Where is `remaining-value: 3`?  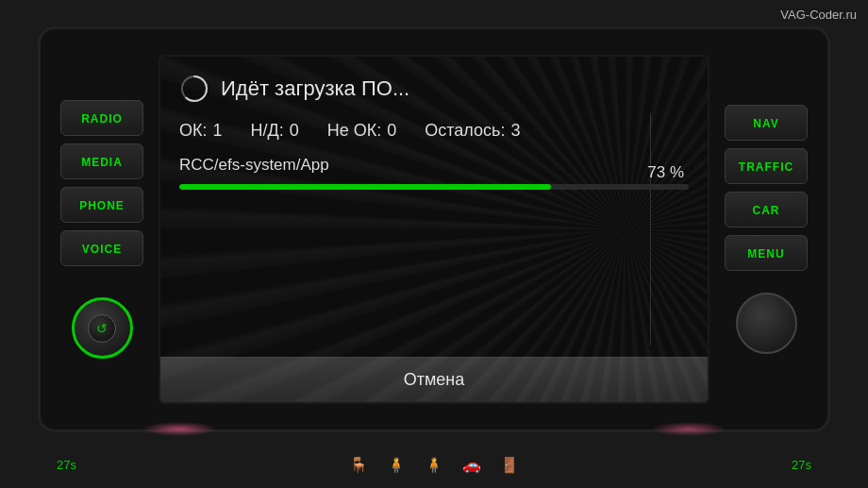 remaining-value: 3 is located at coordinates (515, 130).